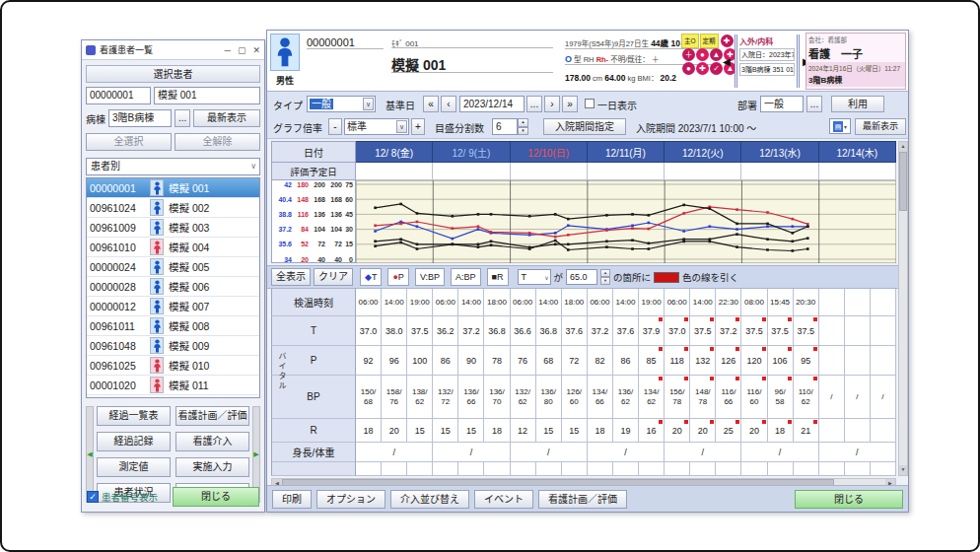 This screenshot has width=980, height=552. I want to click on p-cell: 78, so click(497, 361).